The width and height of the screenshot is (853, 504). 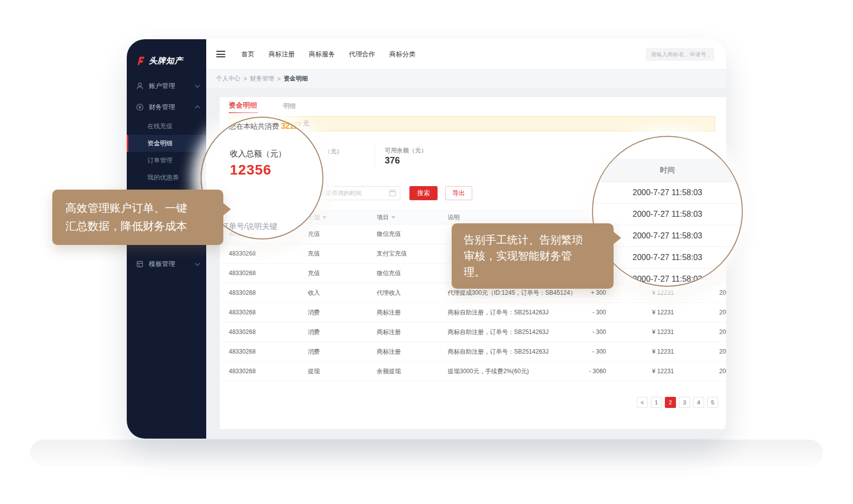 What do you see at coordinates (172, 264) in the screenshot?
I see `sidebar-item-label: 模板管理` at bounding box center [172, 264].